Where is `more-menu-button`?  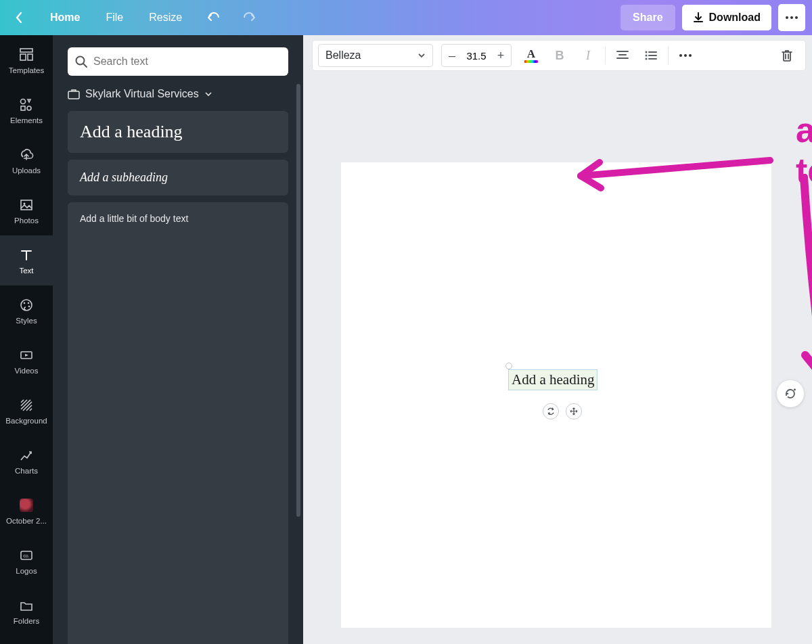
more-menu-button is located at coordinates (792, 18).